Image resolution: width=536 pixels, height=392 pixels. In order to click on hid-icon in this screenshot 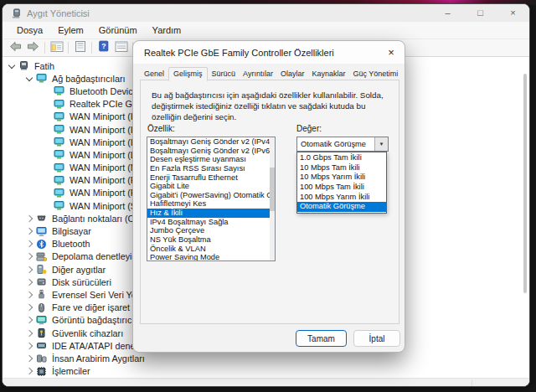, I will do `click(42, 358)`.